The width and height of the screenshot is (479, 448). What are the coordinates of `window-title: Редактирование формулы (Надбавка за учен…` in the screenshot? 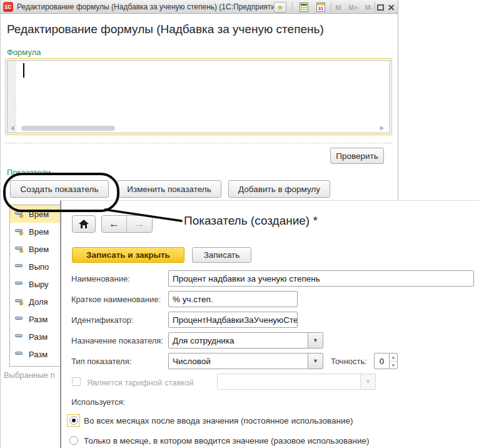 It's located at (149, 7).